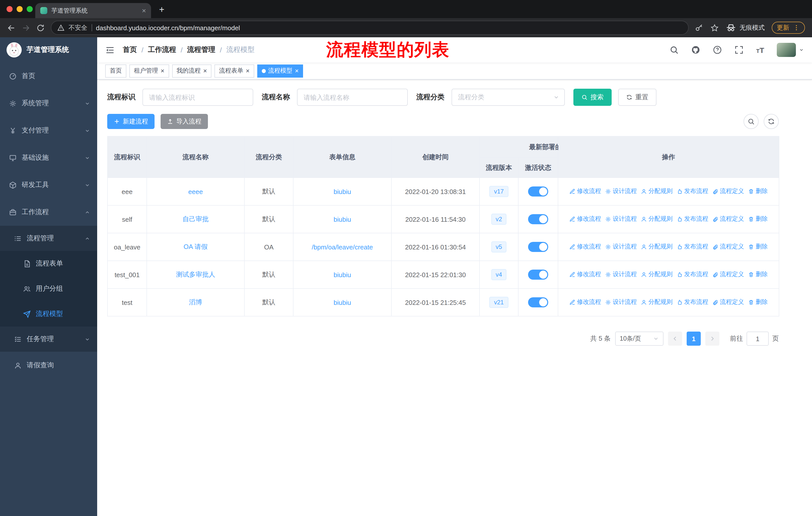 The image size is (812, 516). What do you see at coordinates (49, 264) in the screenshot?
I see `sidebar-item-process-form: 流程表单` at bounding box center [49, 264].